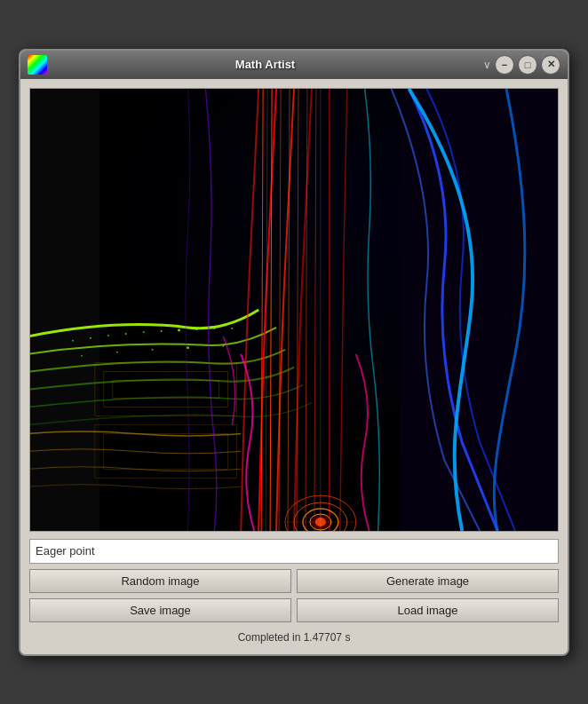 The width and height of the screenshot is (588, 704). Describe the element at coordinates (428, 611) in the screenshot. I see `load-image-button: Load image` at that location.